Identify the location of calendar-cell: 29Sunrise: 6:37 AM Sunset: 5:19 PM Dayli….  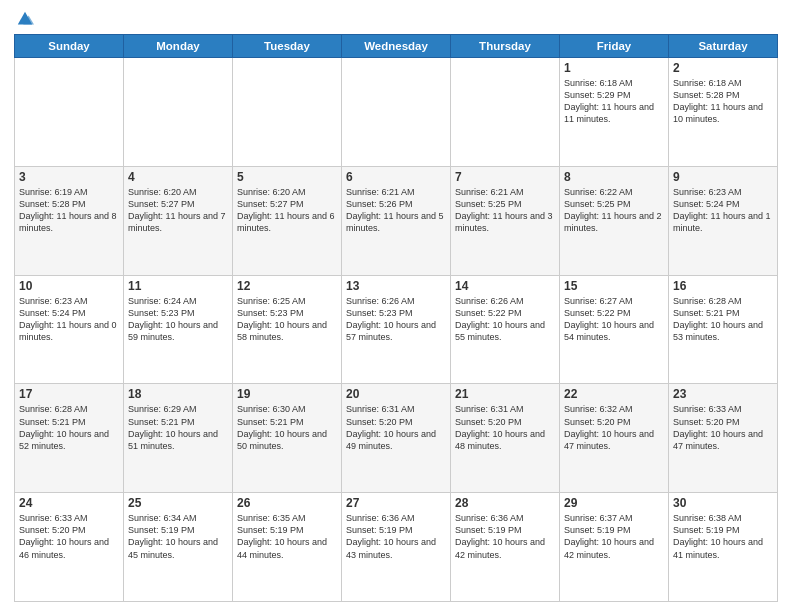
(614, 548).